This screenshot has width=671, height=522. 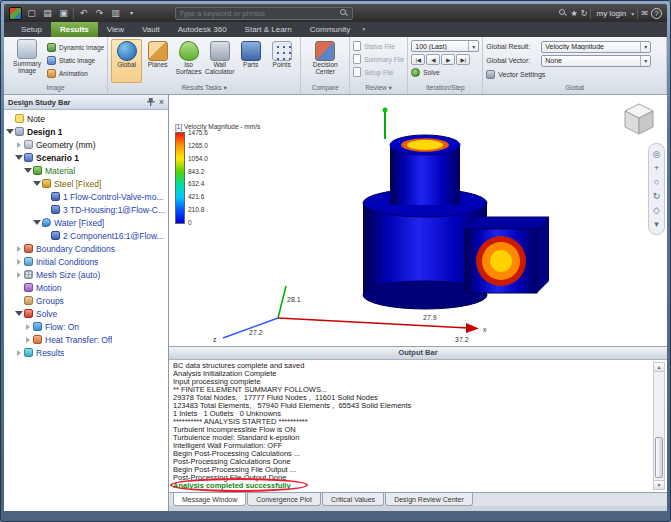 I want to click on tree-item-heat-transfer: Heat Transfer: Off, so click(x=86, y=340).